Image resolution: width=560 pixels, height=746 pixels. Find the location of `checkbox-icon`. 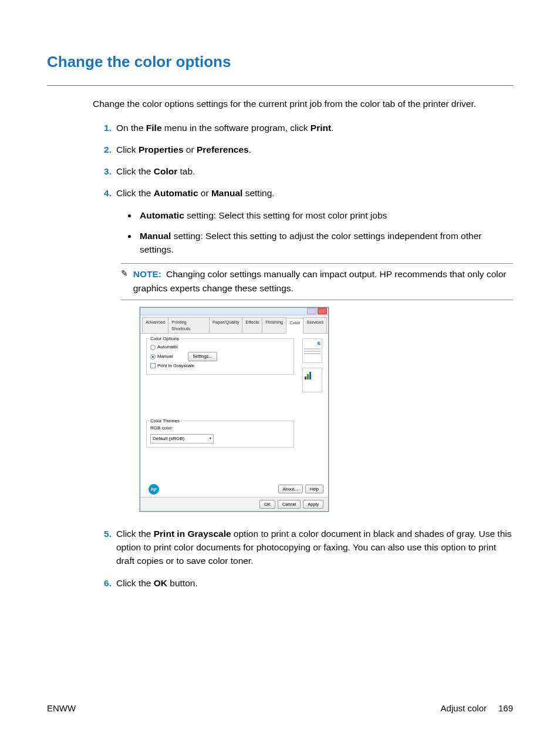

checkbox-icon is located at coordinates (153, 365).